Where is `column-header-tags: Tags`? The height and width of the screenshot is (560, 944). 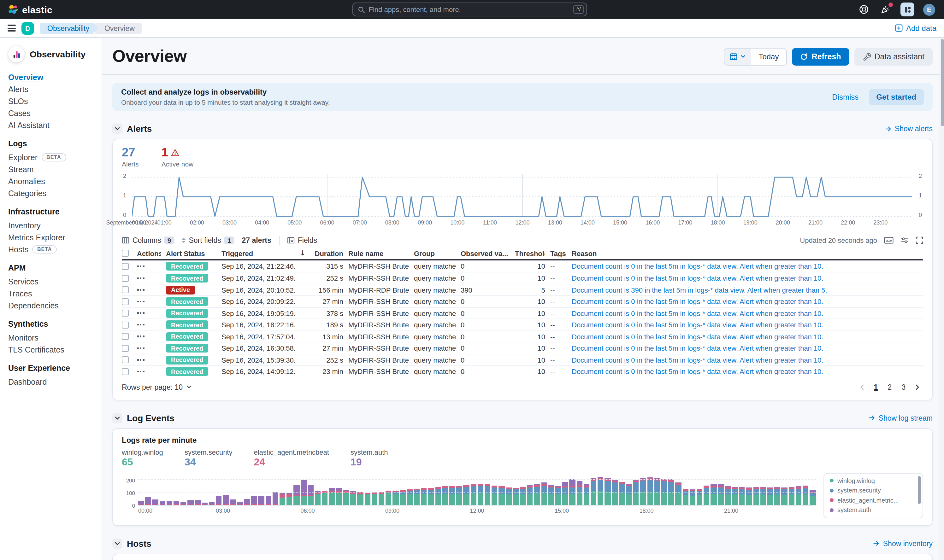 column-header-tags: Tags is located at coordinates (558, 254).